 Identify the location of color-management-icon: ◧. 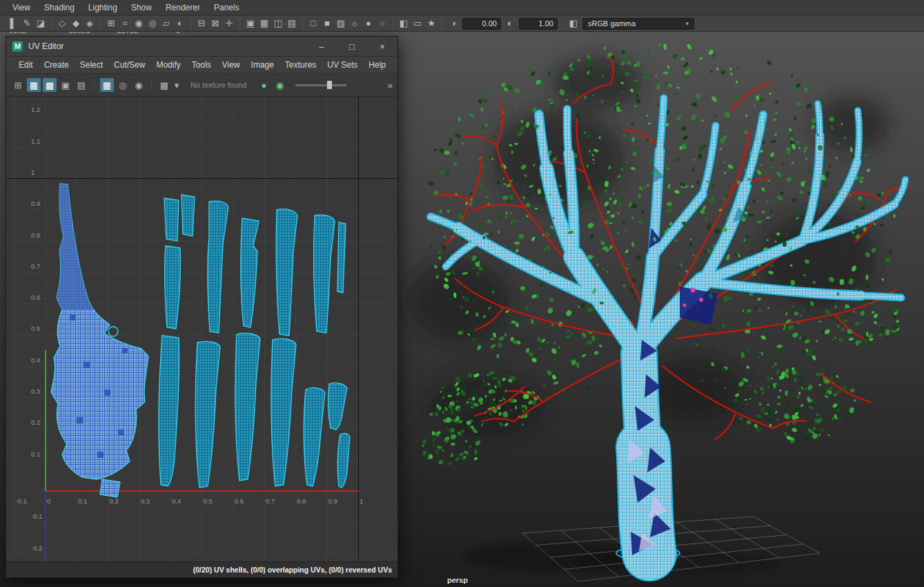
(573, 23).